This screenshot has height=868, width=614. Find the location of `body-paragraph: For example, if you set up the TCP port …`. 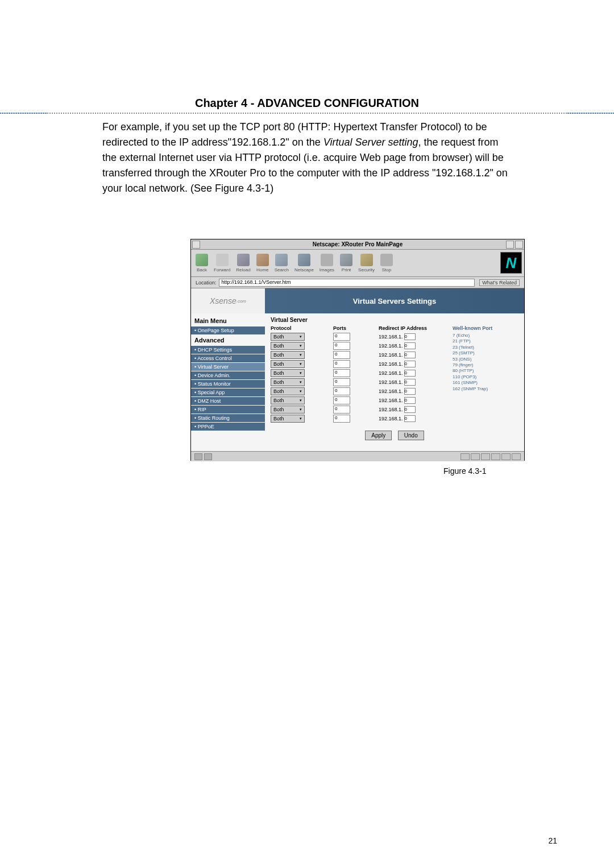

body-paragraph: For example, if you set up the TCP port … is located at coordinates (307, 158).